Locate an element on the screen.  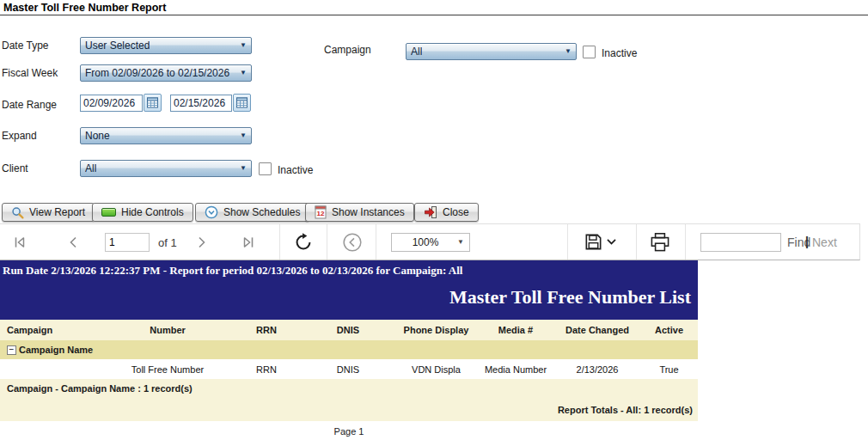
column-header: Active is located at coordinates (669, 330).